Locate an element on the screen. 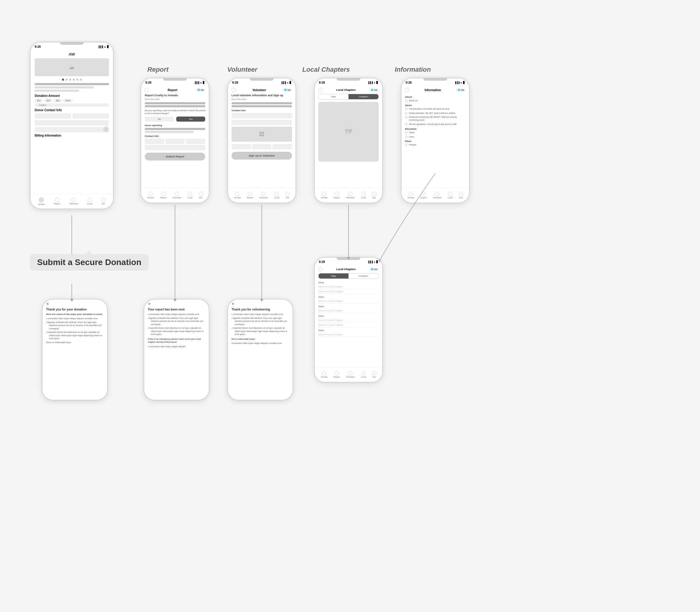 Image resolution: width=700 pixels, height=612 pixels. tab-b-chapters: Chapters is located at coordinates (364, 276).